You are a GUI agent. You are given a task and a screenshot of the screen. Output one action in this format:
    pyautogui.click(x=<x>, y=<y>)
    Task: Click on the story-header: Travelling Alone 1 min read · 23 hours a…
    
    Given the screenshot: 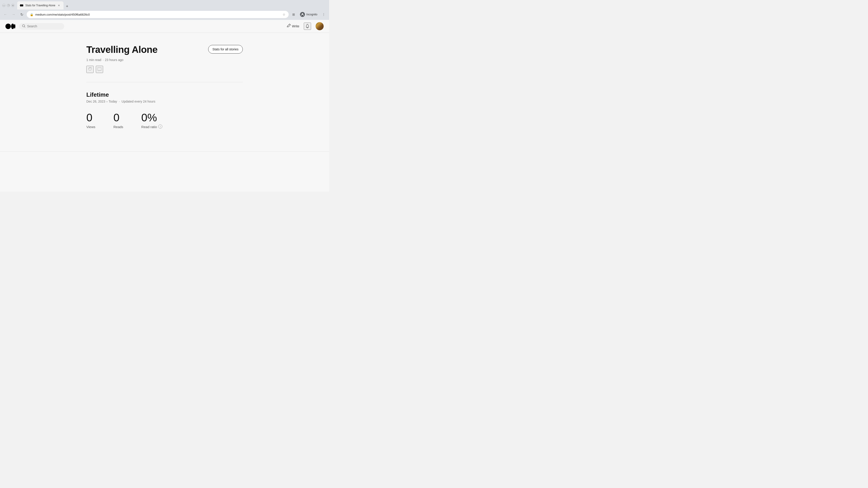 What is the action you would take?
    pyautogui.click(x=164, y=59)
    